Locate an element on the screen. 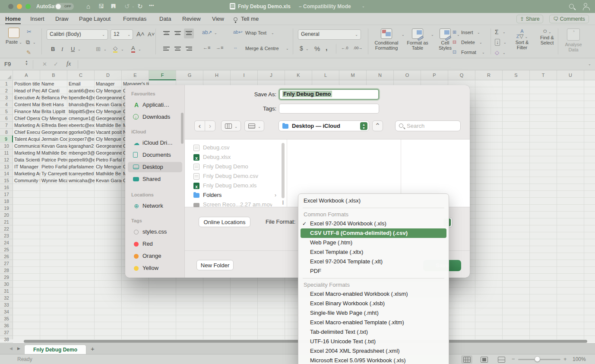 The image size is (595, 364). cell: Community f is located at coordinates (27, 180).